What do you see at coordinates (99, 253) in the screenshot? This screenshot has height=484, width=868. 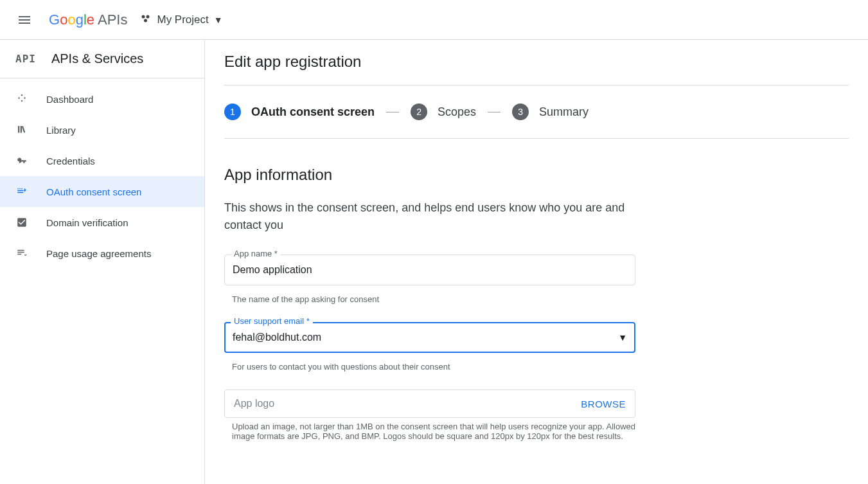 I see `sidebar-item-label: Page usage agreements` at bounding box center [99, 253].